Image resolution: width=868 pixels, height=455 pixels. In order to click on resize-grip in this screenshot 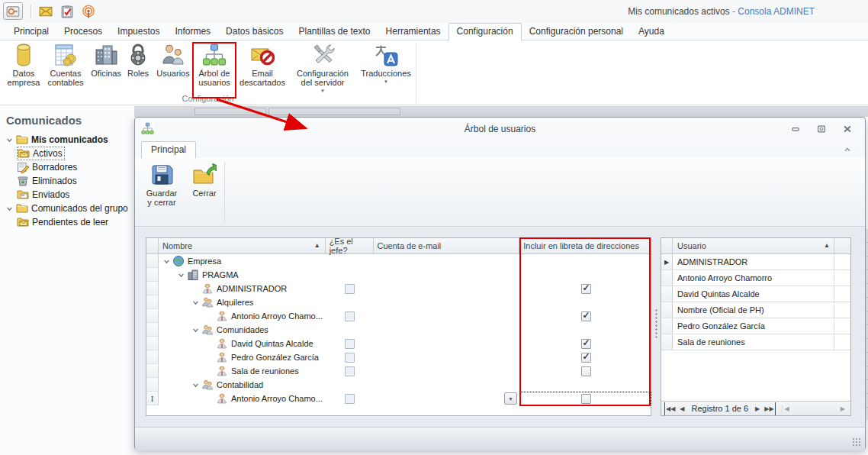, I will do `click(857, 442)`.